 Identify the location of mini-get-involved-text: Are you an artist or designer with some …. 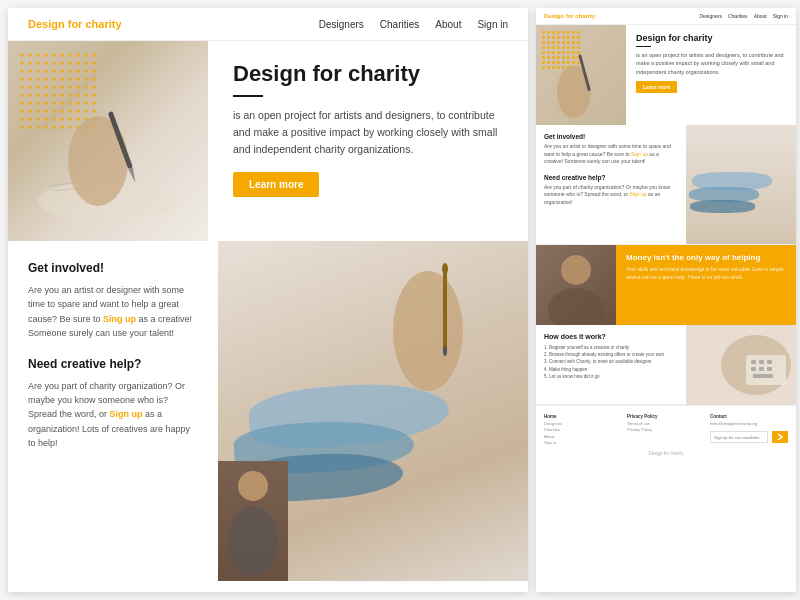
(611, 154).